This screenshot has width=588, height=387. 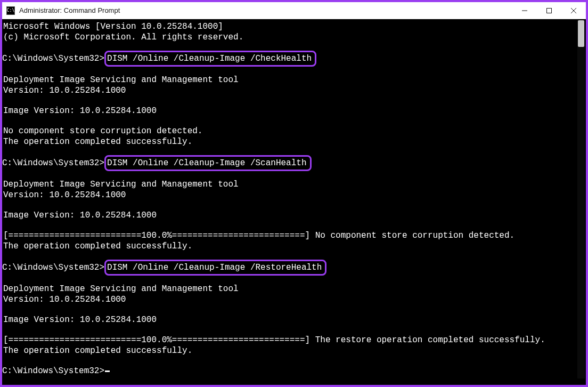 I want to click on cmd-app-icon: C:\, so click(x=11, y=11).